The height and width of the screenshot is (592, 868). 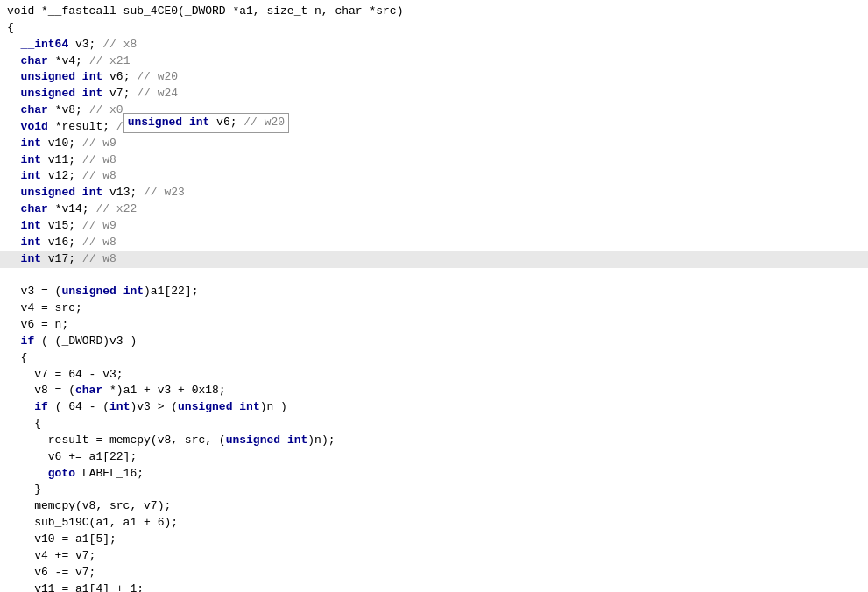 What do you see at coordinates (434, 557) in the screenshot?
I see `code-line: v4 += v7;` at bounding box center [434, 557].